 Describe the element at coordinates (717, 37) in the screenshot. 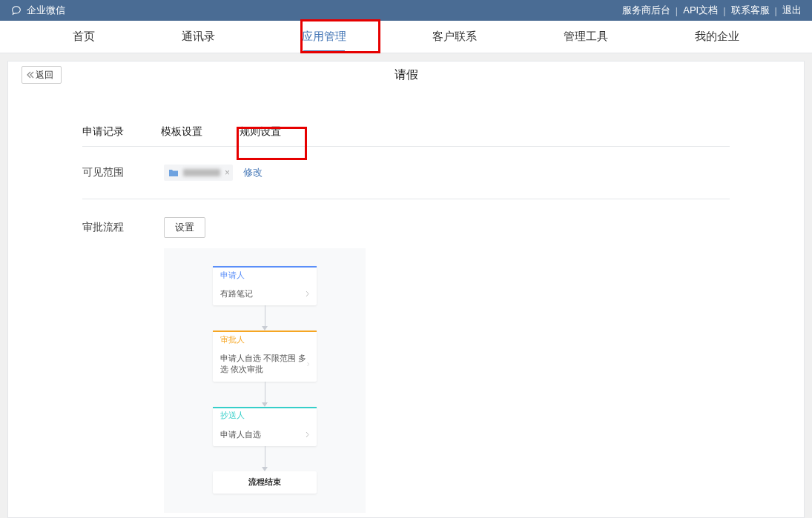

I see `nav-enterprise: 我的企业` at that location.